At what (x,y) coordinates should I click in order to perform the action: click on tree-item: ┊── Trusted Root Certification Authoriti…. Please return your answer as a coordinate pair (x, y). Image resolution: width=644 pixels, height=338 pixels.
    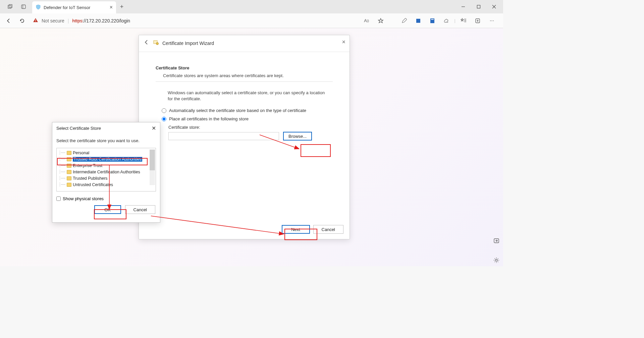
    Looking at the image, I should click on (106, 159).